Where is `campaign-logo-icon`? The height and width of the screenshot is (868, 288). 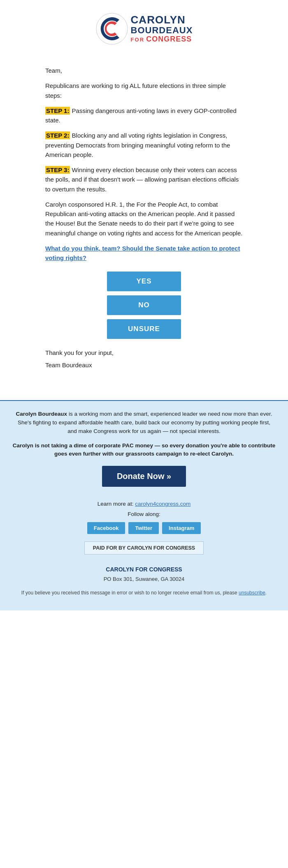 campaign-logo-icon is located at coordinates (112, 29).